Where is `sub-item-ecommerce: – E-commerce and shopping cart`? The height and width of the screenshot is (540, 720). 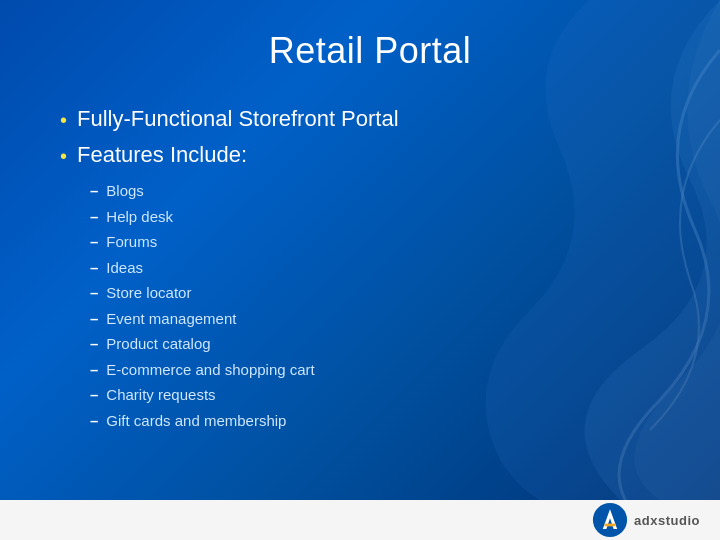 sub-item-ecommerce: – E-commerce and shopping cart is located at coordinates (385, 370).